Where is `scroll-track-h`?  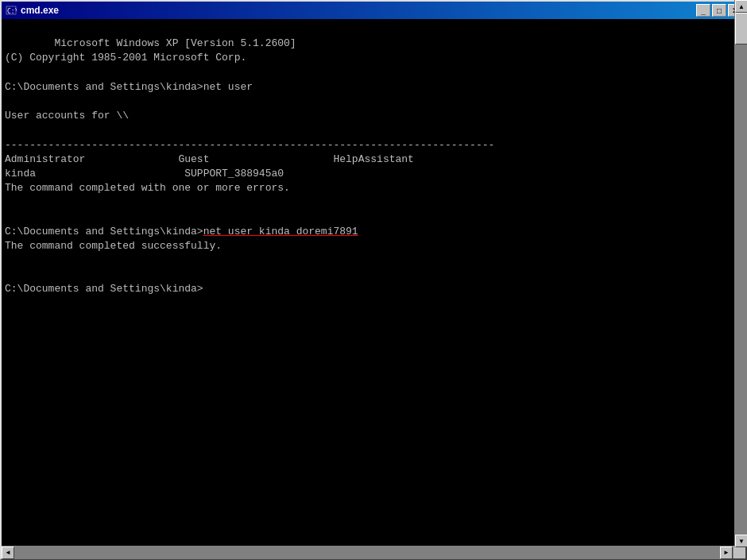 scroll-track-h is located at coordinates (367, 553).